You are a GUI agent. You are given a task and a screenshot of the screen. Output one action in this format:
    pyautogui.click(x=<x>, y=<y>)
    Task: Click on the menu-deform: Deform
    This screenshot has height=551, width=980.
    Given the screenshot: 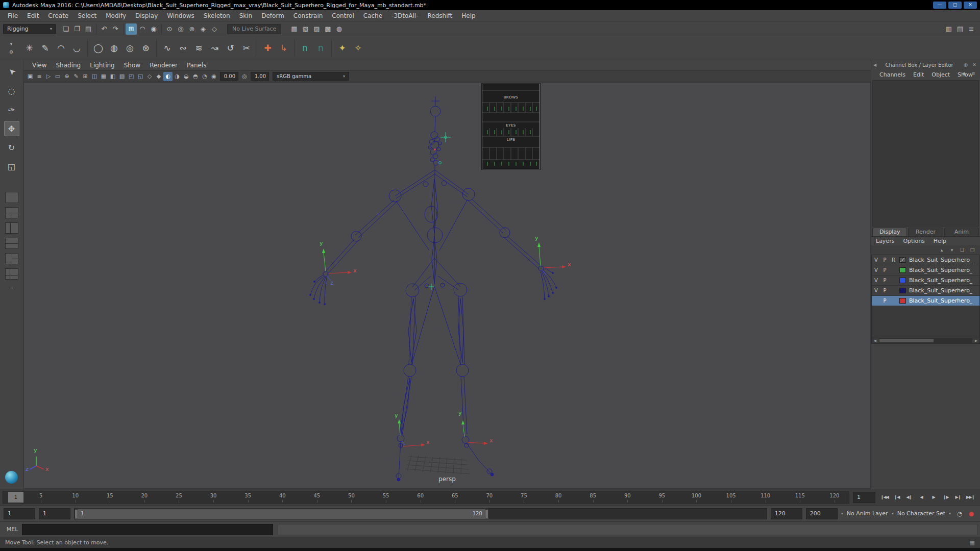 What is the action you would take?
    pyautogui.click(x=273, y=16)
    